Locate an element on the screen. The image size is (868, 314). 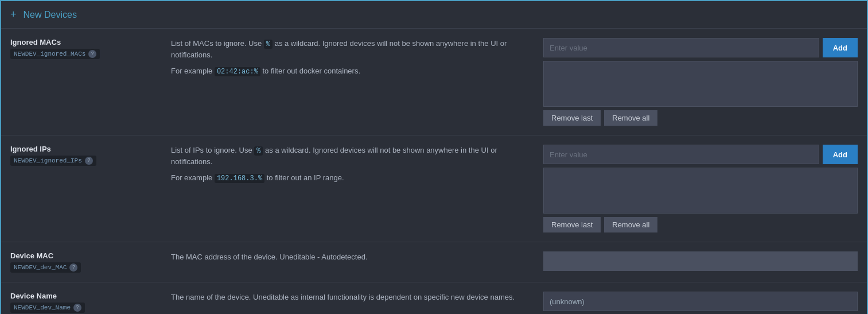
device-mac-control is located at coordinates (700, 261).